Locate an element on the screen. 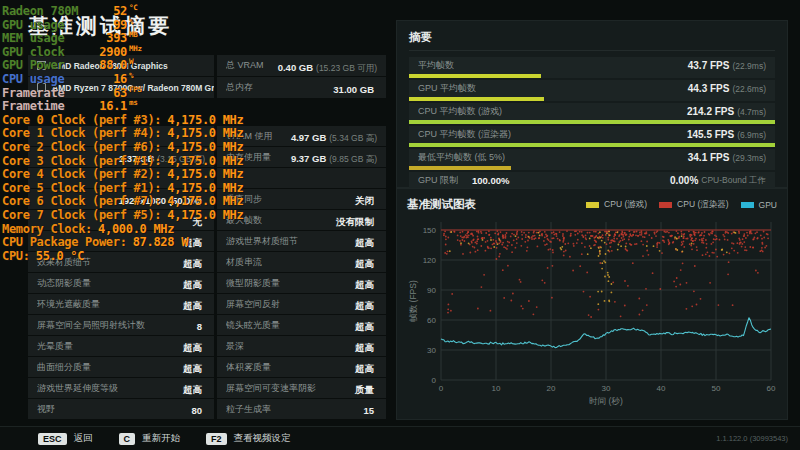 The height and width of the screenshot is (450, 800). setting-label: 垂直同步 is located at coordinates (244, 200).